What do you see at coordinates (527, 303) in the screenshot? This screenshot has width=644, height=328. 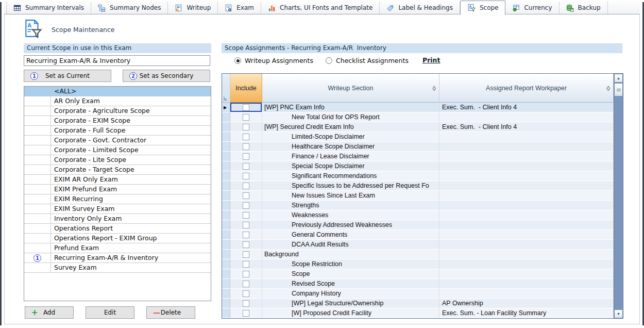 I see `assigned-workpaper-cell: AP Ownership` at bounding box center [527, 303].